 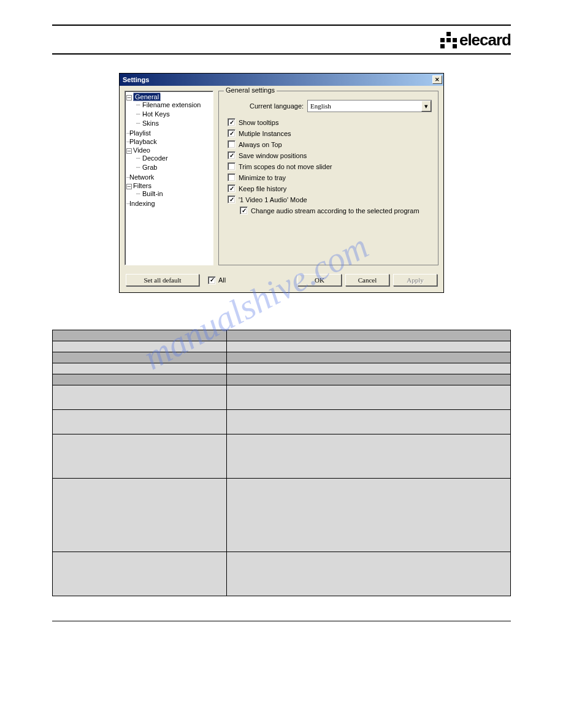 I want to click on language-label: Current language:, so click(x=277, y=106).